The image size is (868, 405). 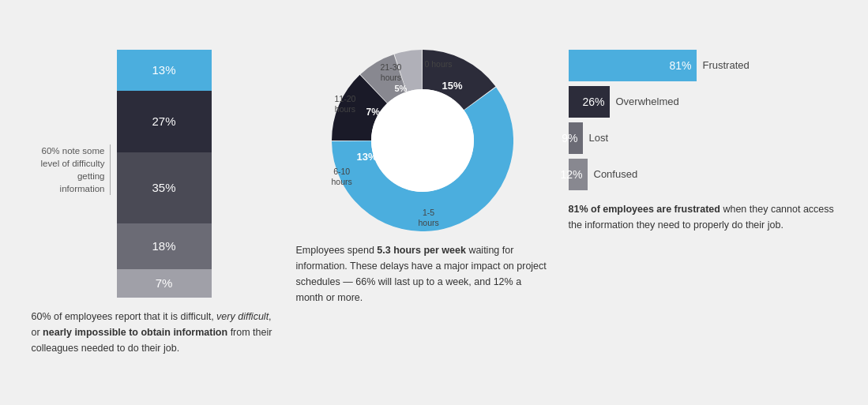 I want to click on bar-segment: 27%, so click(x=164, y=122).